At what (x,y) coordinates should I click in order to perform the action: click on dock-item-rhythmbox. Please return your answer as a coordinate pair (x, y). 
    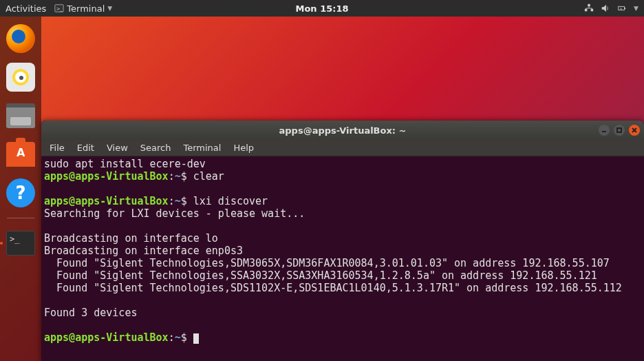
    Looking at the image, I should click on (21, 77).